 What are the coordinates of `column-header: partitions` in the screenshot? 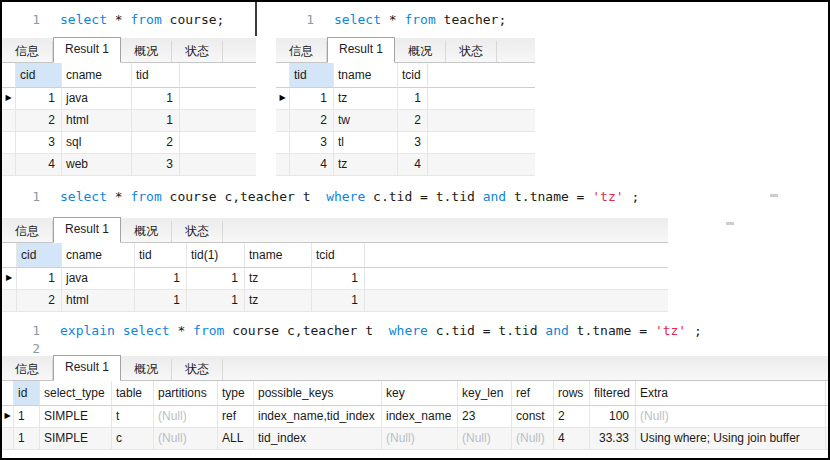 It's located at (186, 394).